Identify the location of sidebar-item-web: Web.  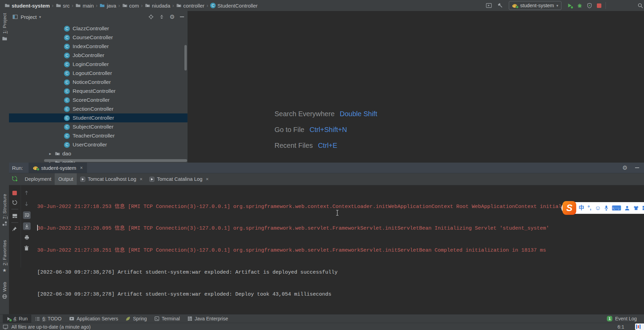
(4, 290).